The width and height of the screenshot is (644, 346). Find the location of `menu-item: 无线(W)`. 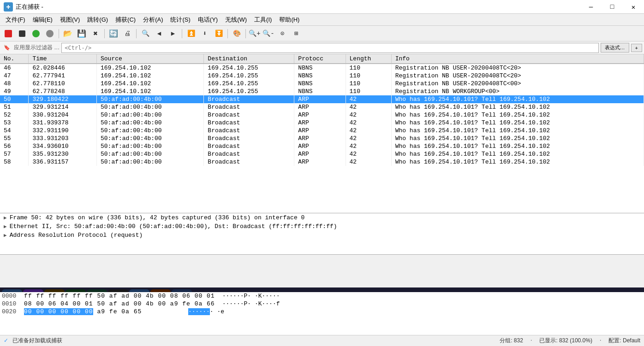

menu-item: 无线(W) is located at coordinates (236, 20).